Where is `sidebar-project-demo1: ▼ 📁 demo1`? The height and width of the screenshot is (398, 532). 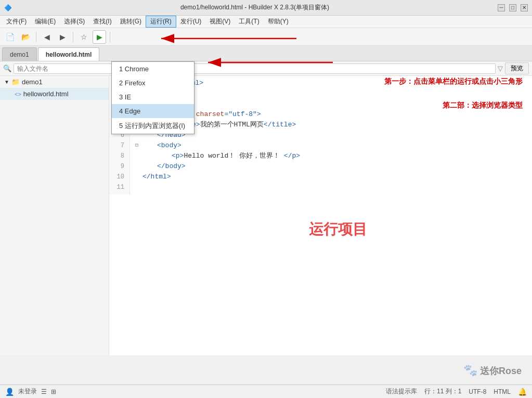
sidebar-project-demo1: ▼ 📁 demo1 is located at coordinates (54, 82).